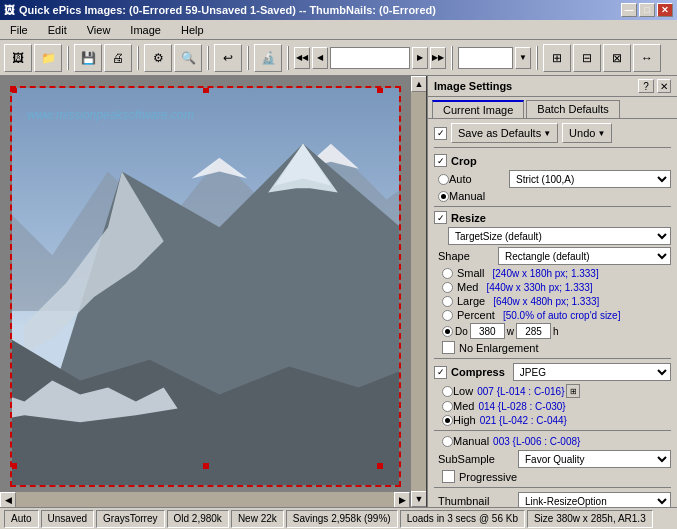 The image size is (677, 529). What do you see at coordinates (504, 133) in the screenshot?
I see `save-defaults-button: Save as Defaults ▼` at bounding box center [504, 133].